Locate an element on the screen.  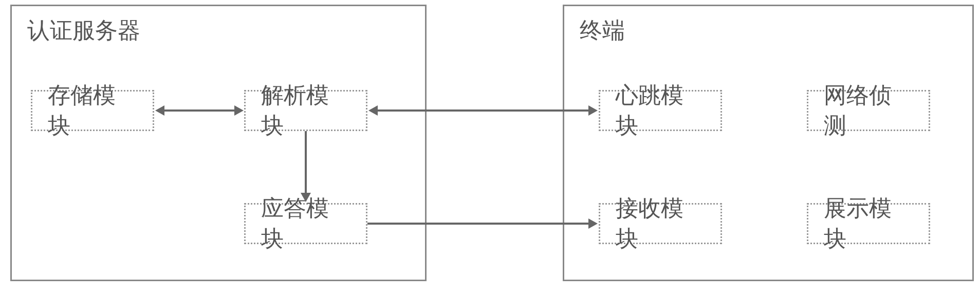
auth-server-title: 认证服务器 is located at coordinates (84, 31).